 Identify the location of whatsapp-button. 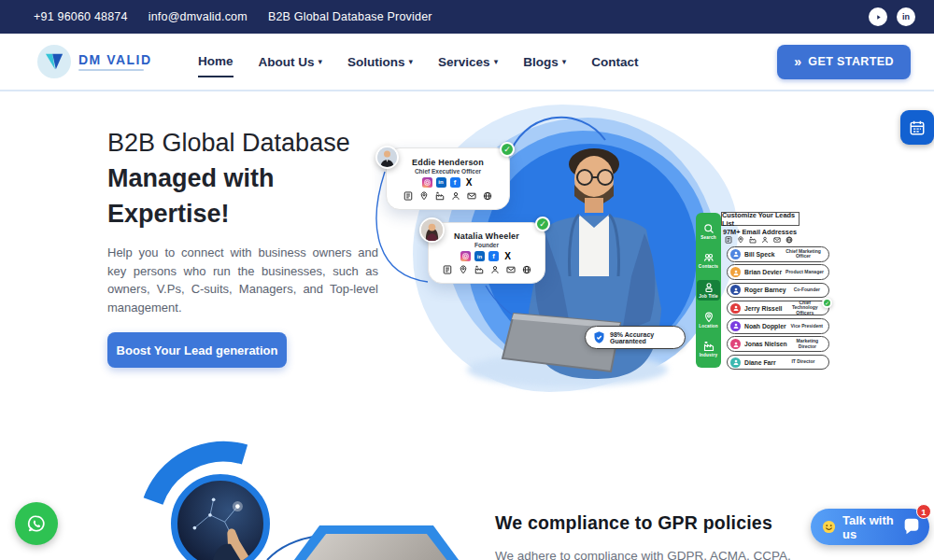
(36, 524).